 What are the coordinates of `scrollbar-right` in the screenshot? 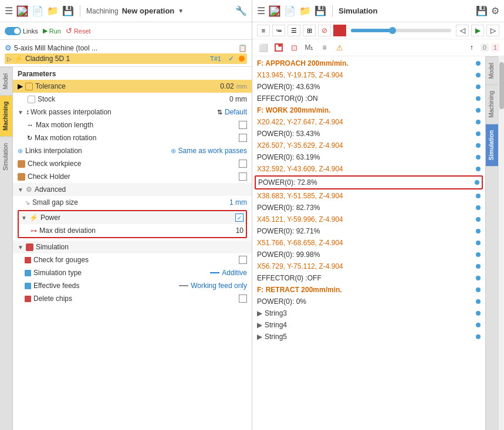 It's located at (501, 243).